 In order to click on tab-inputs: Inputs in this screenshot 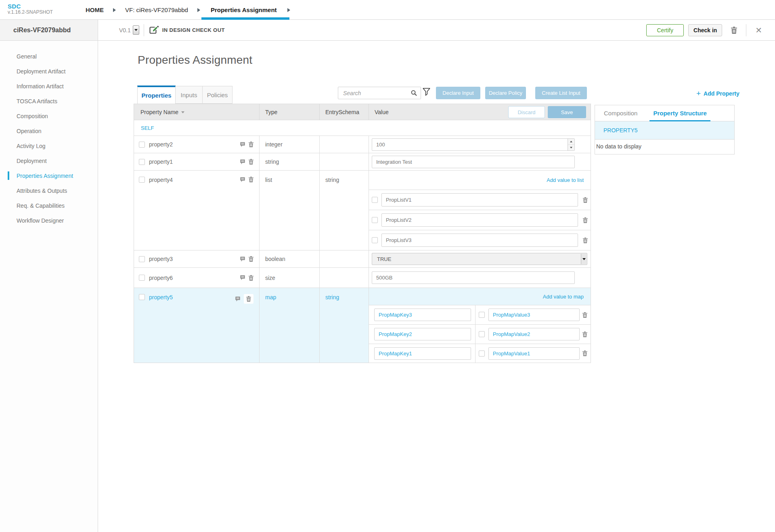, I will do `click(189, 95)`.